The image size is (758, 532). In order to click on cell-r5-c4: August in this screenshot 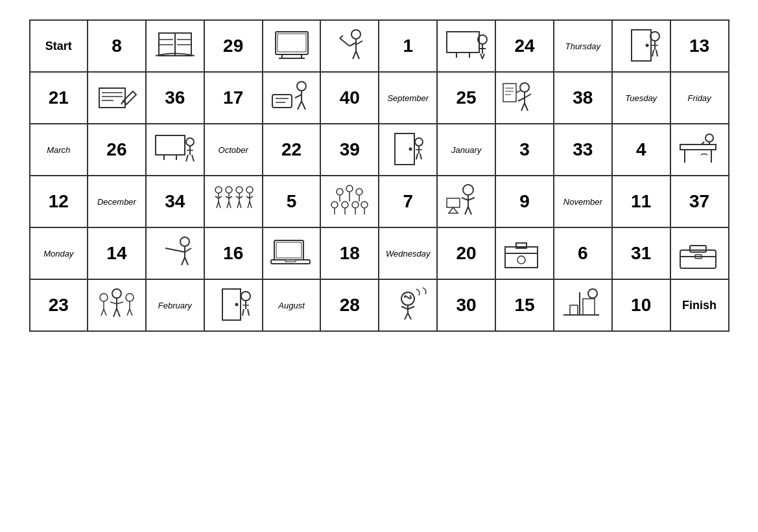, I will do `click(292, 305)`.